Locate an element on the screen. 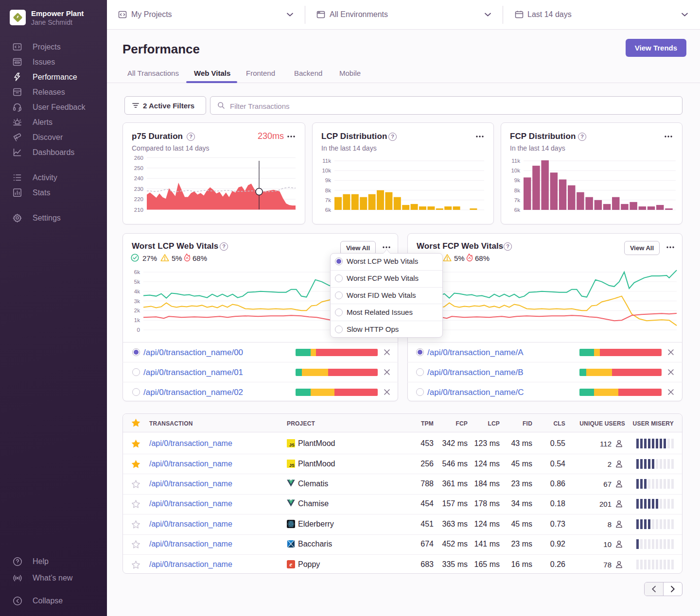 This screenshot has height=616, width=700. svg-text: 250 is located at coordinates (139, 168).